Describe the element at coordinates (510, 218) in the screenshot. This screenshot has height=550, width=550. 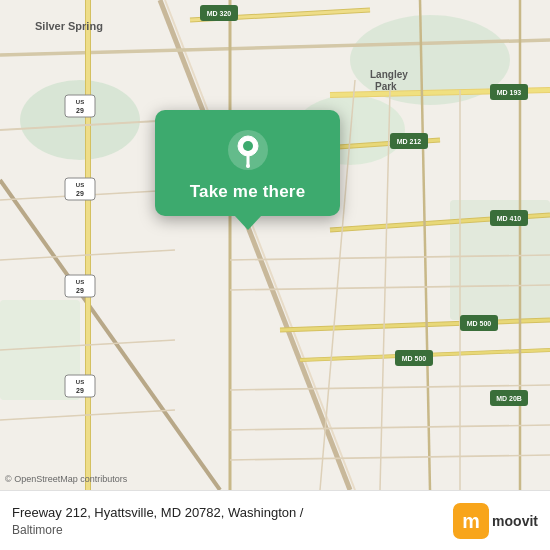
I see `svg-text: MD 410` at that location.